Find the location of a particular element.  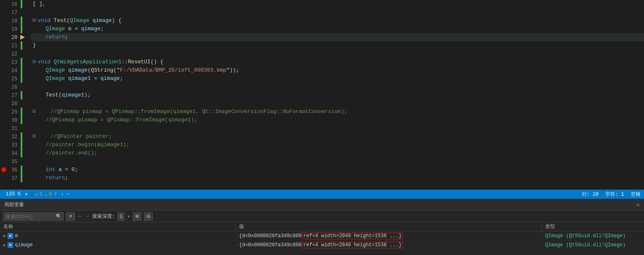

line-number: 21 is located at coordinates (13, 46).